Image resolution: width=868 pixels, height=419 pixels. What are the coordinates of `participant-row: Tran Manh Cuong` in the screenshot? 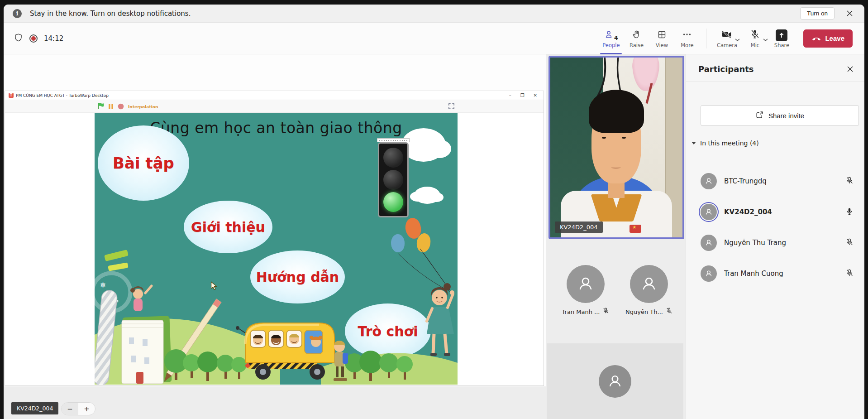 It's located at (775, 274).